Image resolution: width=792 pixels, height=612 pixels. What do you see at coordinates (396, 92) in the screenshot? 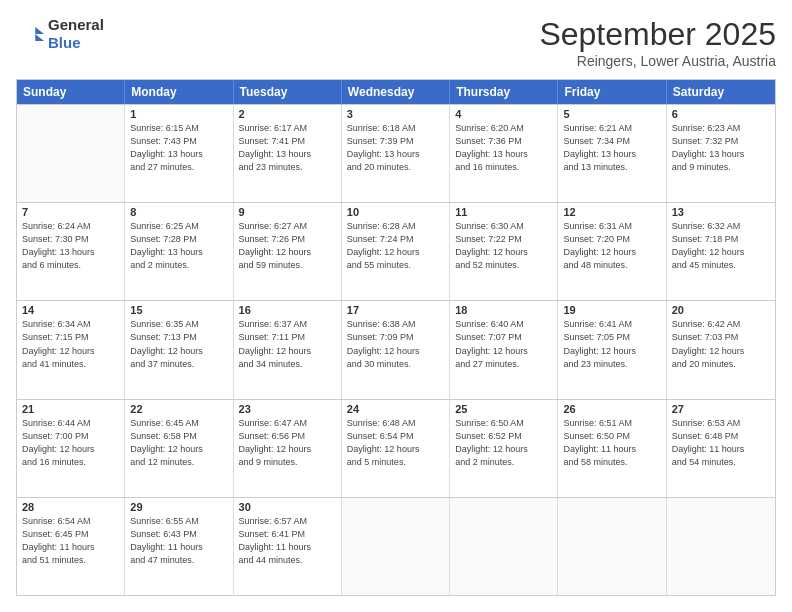
I see `calendar-header: SundayMondayTuesdayWednesdayThursdayFrid…` at bounding box center [396, 92].